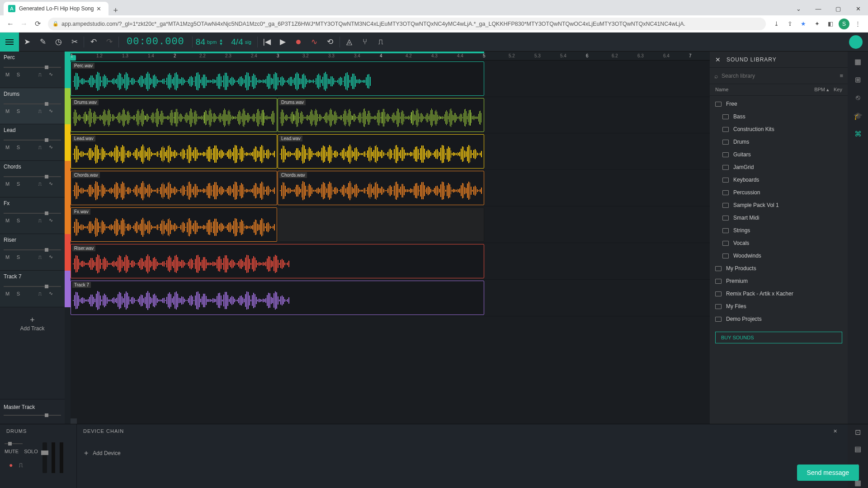  What do you see at coordinates (778, 167) in the screenshot?
I see `library-folder: JamGrid` at bounding box center [778, 167].